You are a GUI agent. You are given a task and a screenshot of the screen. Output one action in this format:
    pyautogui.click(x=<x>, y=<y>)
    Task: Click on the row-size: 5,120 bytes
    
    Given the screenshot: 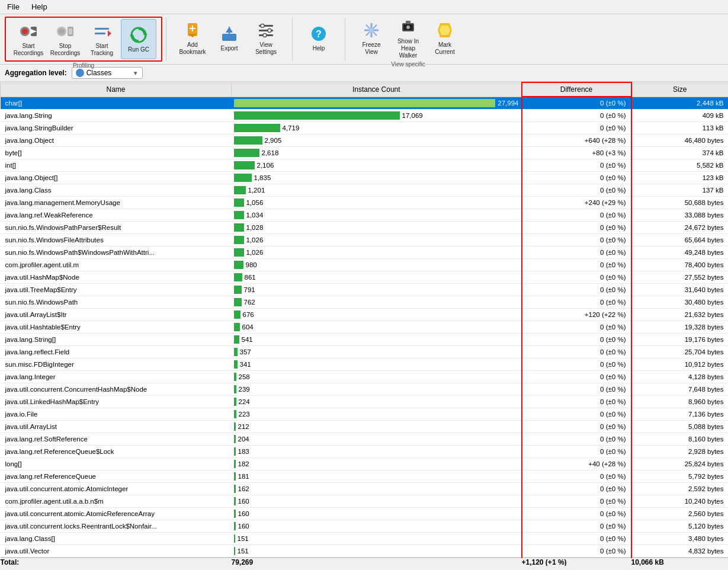 What is the action you would take?
    pyautogui.click(x=680, y=526)
    